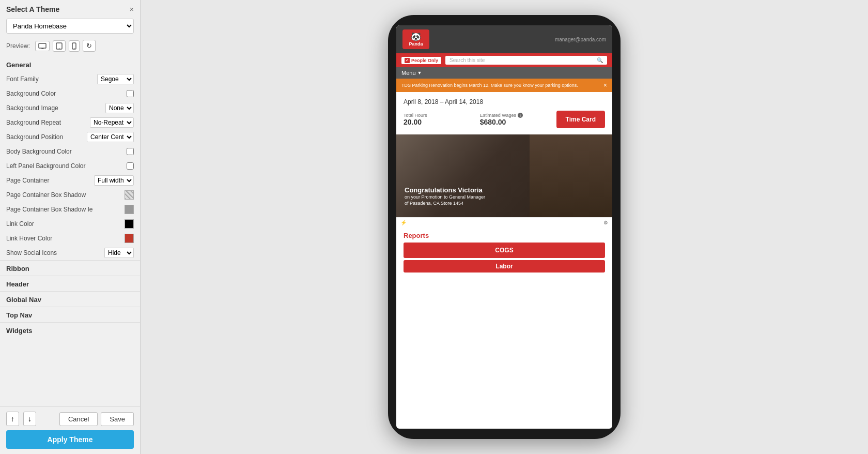 The width and height of the screenshot is (868, 454). What do you see at coordinates (89, 46) in the screenshot?
I see `refresh-button: ↻` at bounding box center [89, 46].